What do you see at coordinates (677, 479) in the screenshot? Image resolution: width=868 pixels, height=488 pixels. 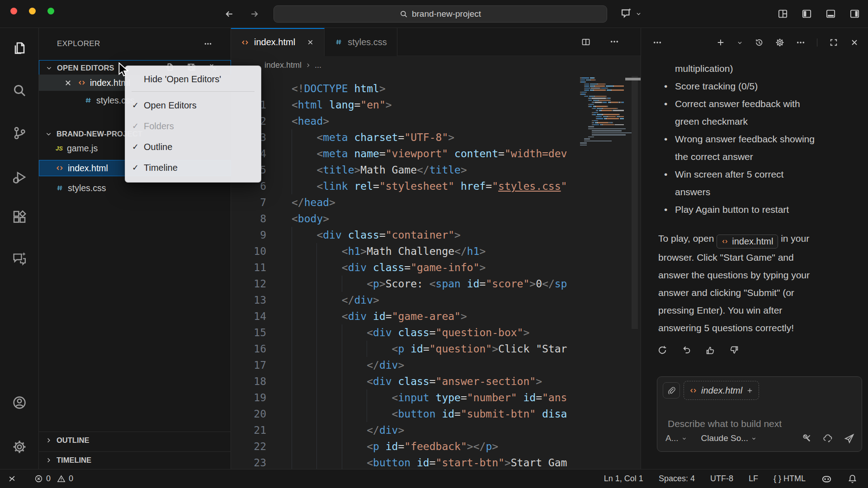 I see `status-spaces-4: Spaces: 4` at bounding box center [677, 479].